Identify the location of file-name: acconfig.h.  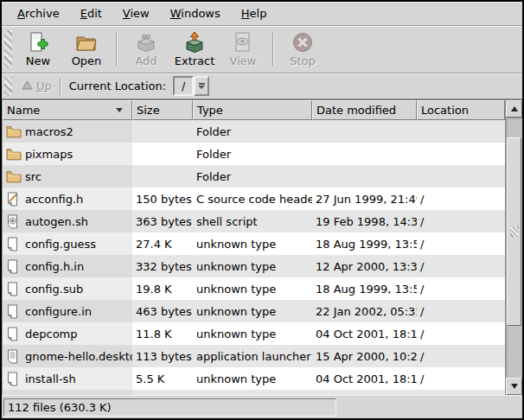
(54, 199).